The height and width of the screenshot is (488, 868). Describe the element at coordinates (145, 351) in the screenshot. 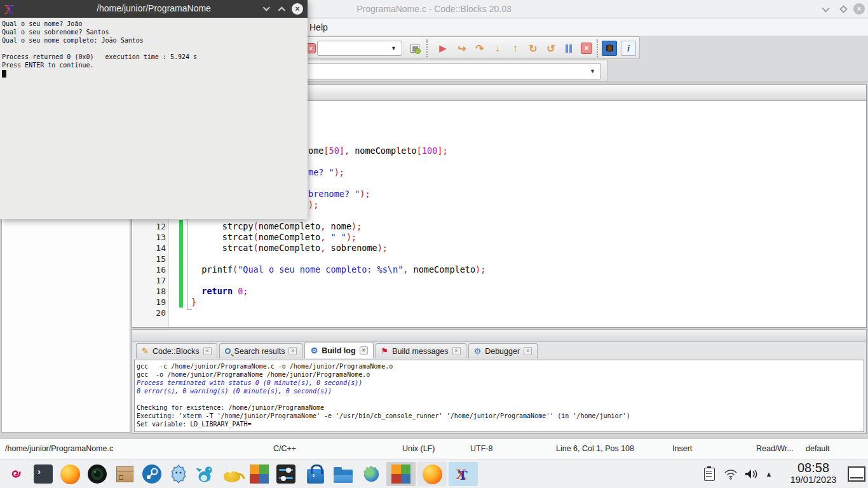

I see `note-icon: ✎` at that location.